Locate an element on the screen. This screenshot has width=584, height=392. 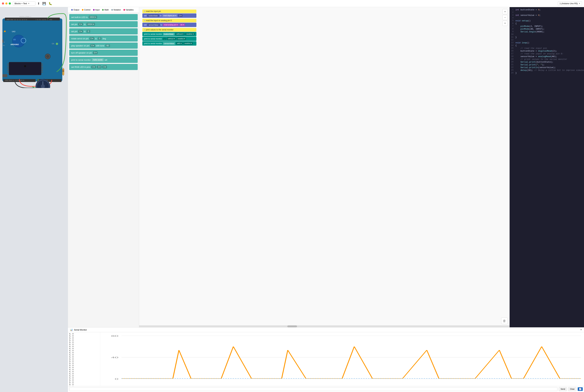
category-control: Control is located at coordinates (86, 10).